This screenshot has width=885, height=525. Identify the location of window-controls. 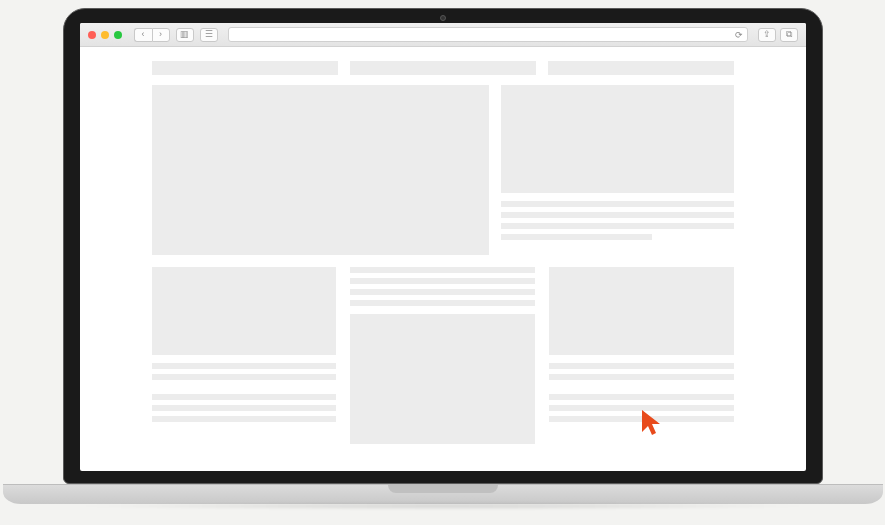
(105, 35).